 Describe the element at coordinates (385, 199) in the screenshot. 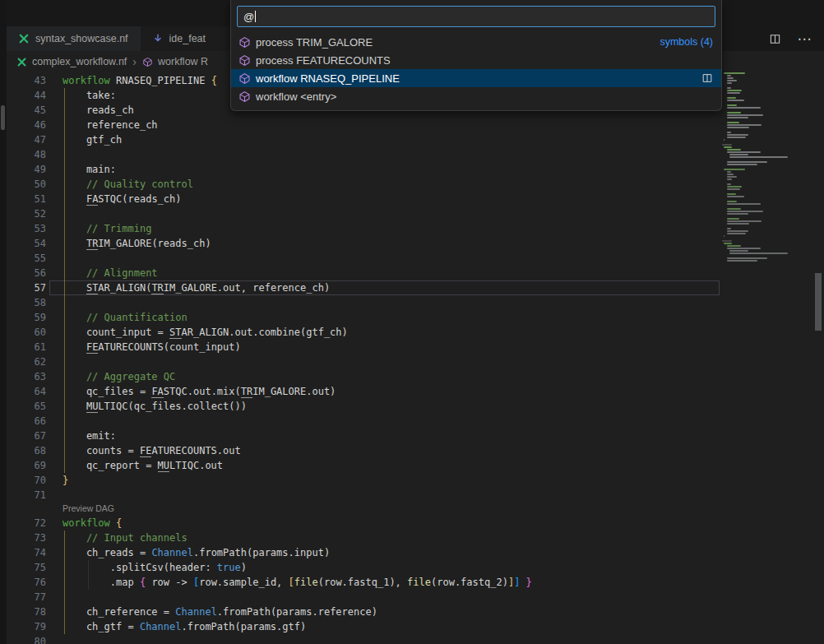

I see `code-text: FASTQC(reads_ch)` at that location.